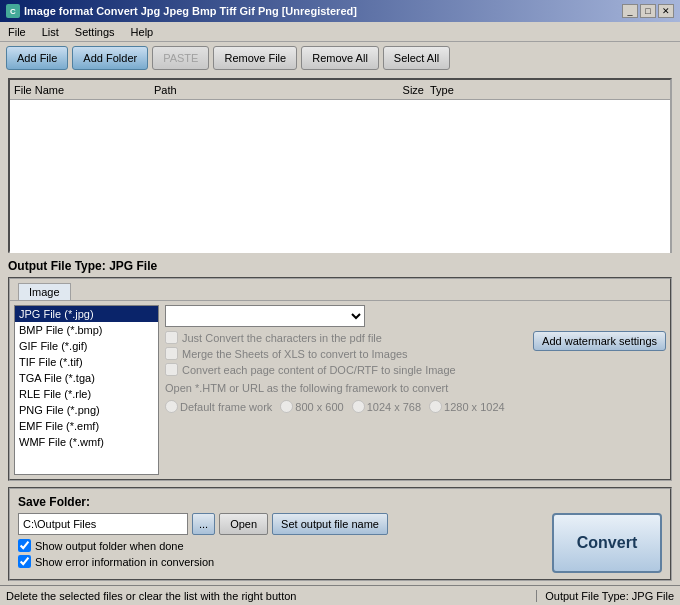 This screenshot has height=605, width=680. I want to click on title-bar: C Image format Convert Jpg Jpeg Bmp Tiff…, so click(340, 11).